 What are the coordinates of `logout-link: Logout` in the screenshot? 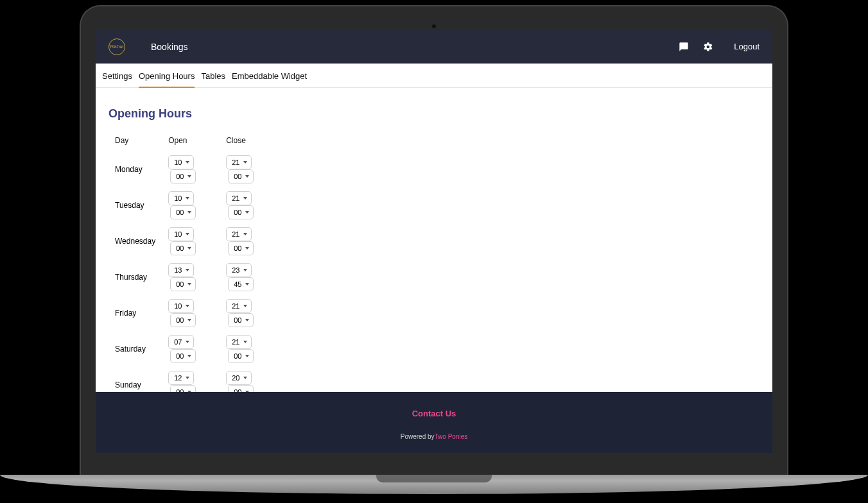 It's located at (747, 46).